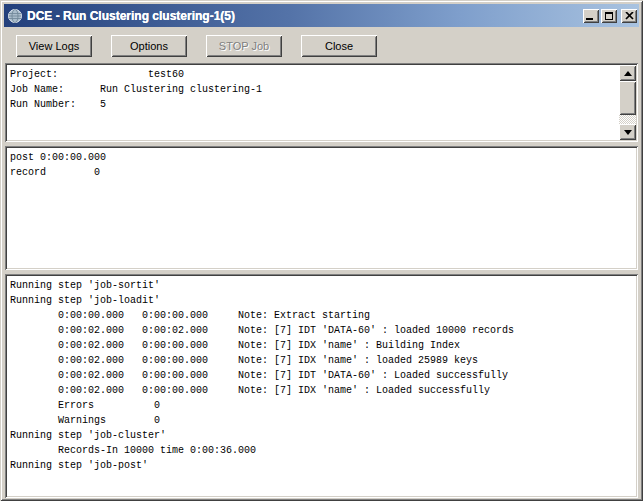 This screenshot has width=643, height=501. Describe the element at coordinates (630, 16) in the screenshot. I see `close-icon` at that location.